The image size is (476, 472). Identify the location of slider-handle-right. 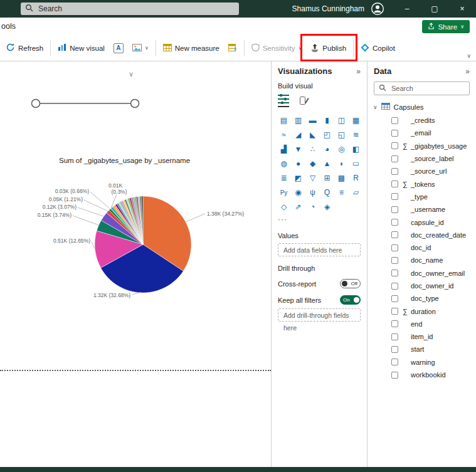
(135, 104).